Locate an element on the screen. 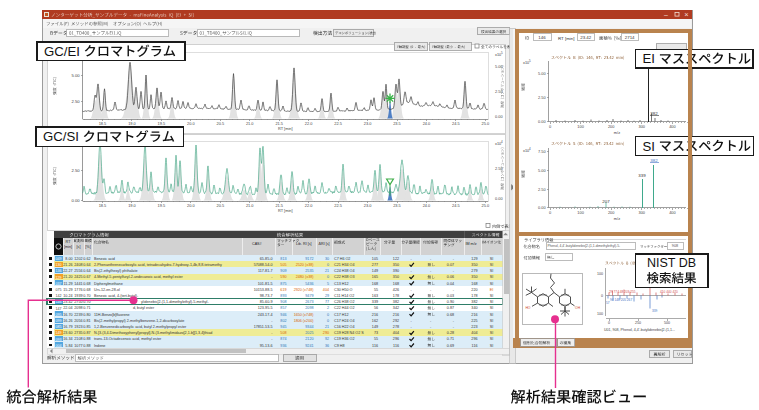 The width and height of the screenshot is (759, 410). svg-text: 101-81-5 is located at coordinates (266, 284).